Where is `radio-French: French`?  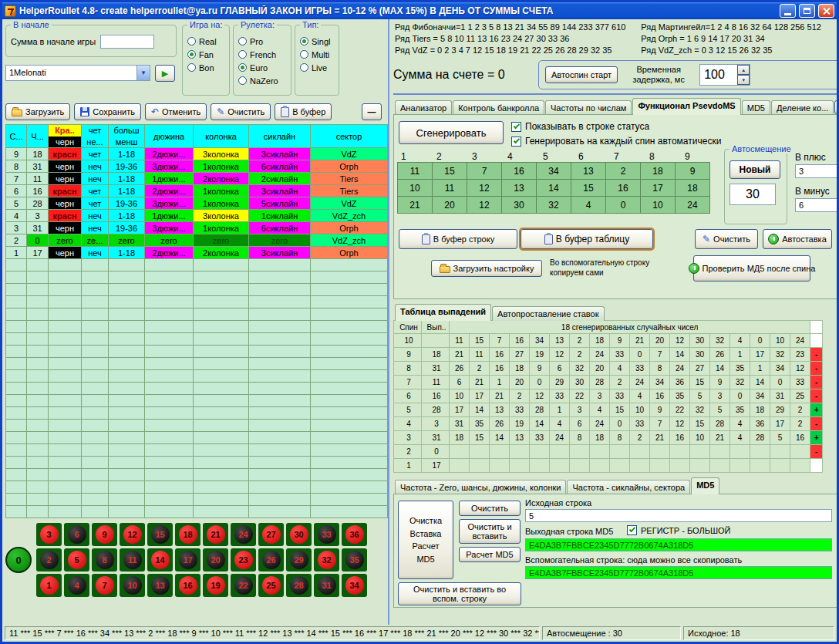
radio-French: French is located at coordinates (263, 54).